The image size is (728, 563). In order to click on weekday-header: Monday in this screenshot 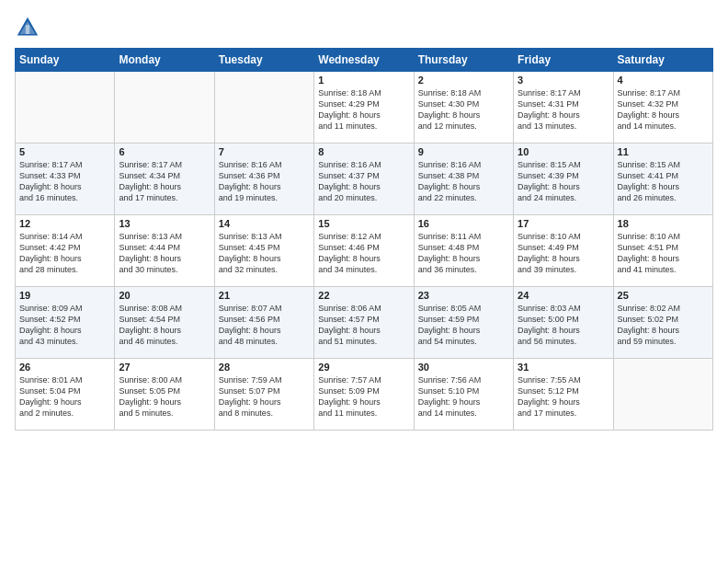, I will do `click(165, 61)`.